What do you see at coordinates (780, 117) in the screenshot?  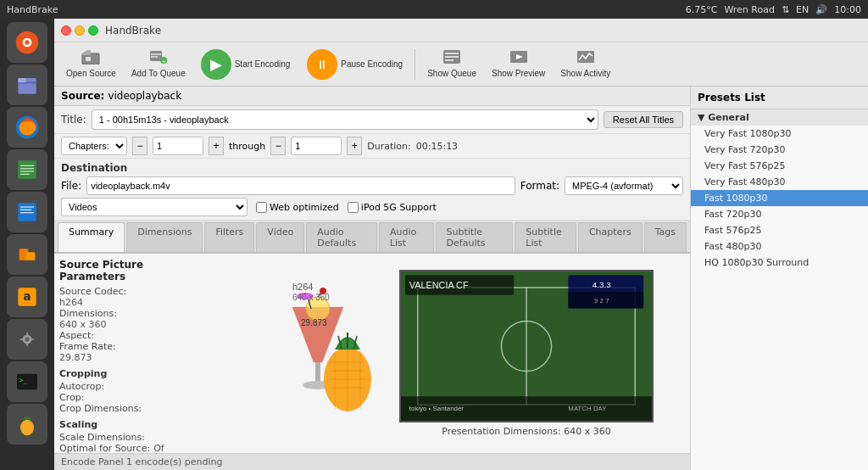 I see `presets-group-general: ▼ General` at bounding box center [780, 117].